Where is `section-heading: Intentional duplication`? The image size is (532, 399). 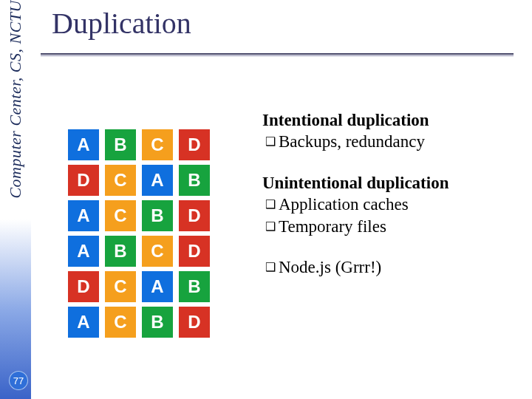
section-heading: Intentional duplication is located at coordinates (388, 120).